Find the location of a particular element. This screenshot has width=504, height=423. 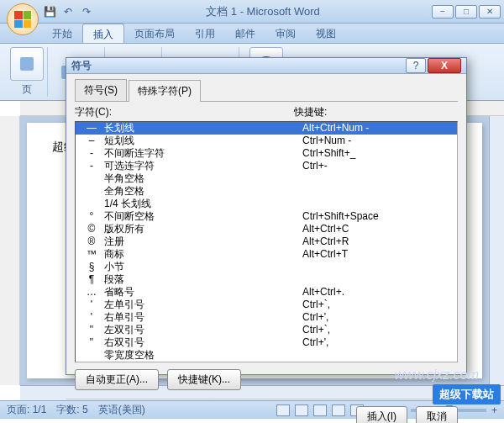

list-description: 不间断空格 is located at coordinates (203, 217).